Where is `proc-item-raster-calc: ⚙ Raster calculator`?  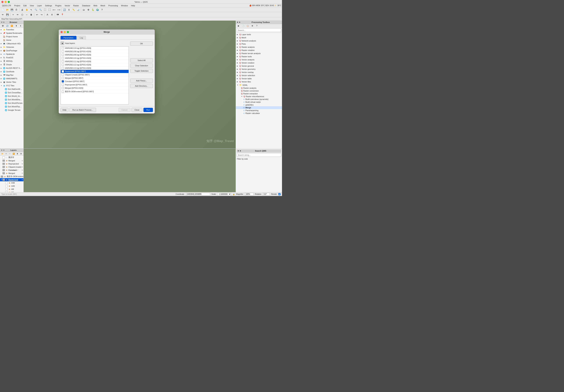
proc-item-raster-calc: ⚙ Raster calculator is located at coordinates (259, 113).